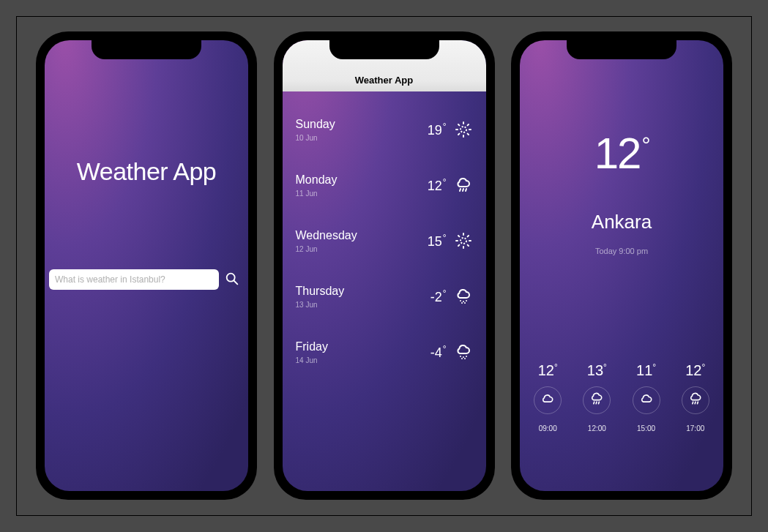 The height and width of the screenshot is (532, 768). I want to click on detail-header: 12° Ankara Today 9:00 pm, so click(622, 192).